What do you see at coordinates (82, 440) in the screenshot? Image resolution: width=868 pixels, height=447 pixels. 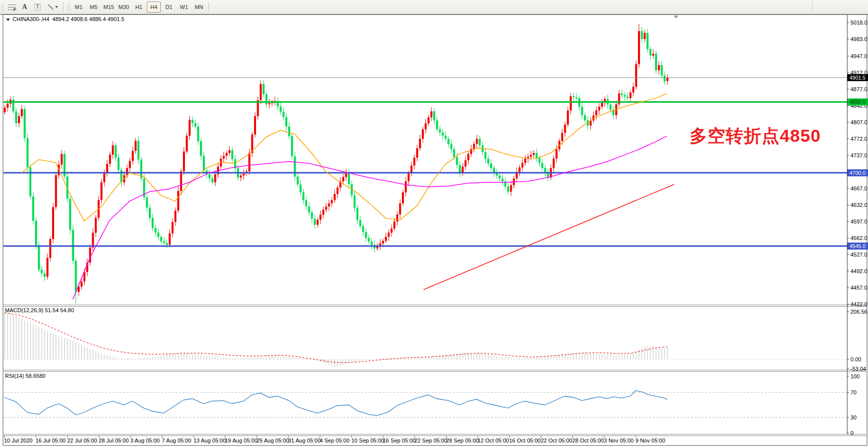 I see `time-axis-label: 22 Jul 05:00` at bounding box center [82, 440].